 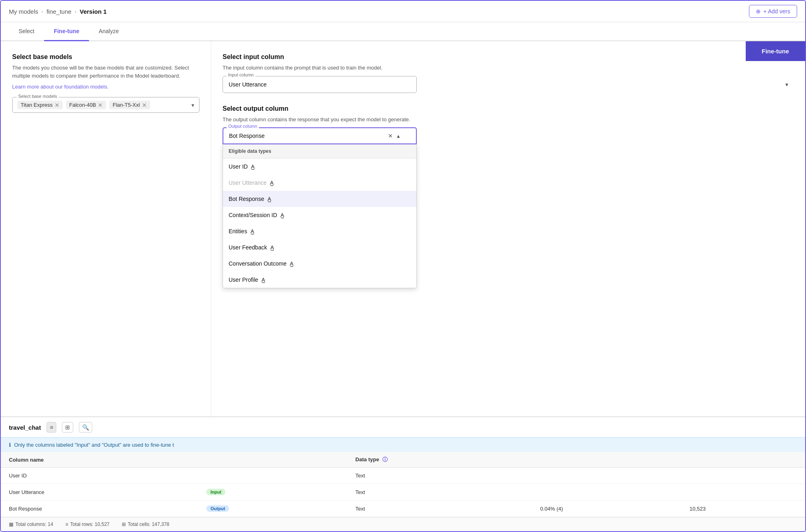 What do you see at coordinates (51, 427) in the screenshot?
I see `list-view-button: ≡` at bounding box center [51, 427].